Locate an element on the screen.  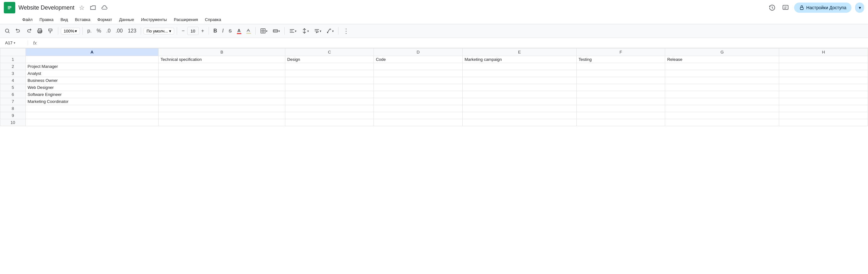
font-select: По умолч... ▾ is located at coordinates (159, 31).